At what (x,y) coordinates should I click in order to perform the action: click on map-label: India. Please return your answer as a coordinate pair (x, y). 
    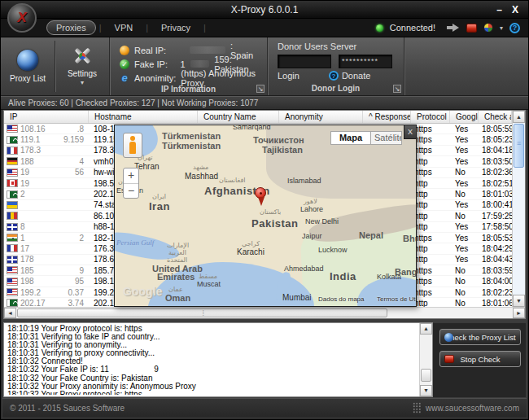
    Looking at the image, I should click on (343, 277).